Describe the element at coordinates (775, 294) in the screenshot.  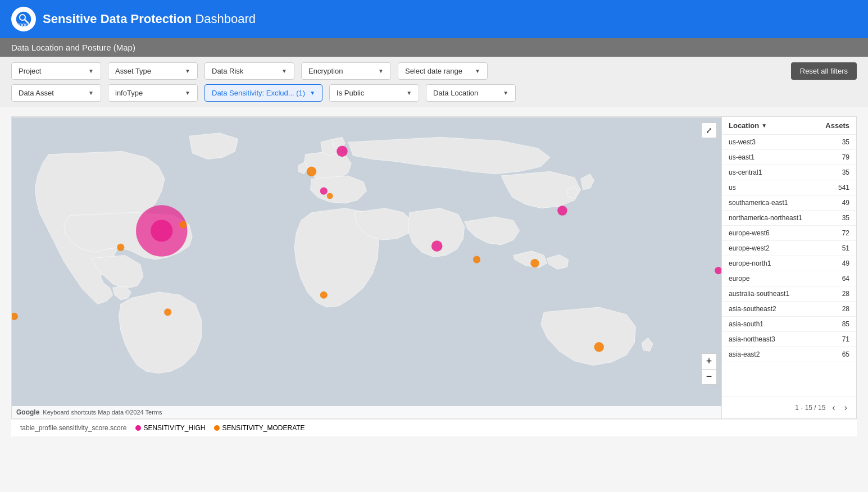
I see `cell-location: australia-southeast1` at that location.